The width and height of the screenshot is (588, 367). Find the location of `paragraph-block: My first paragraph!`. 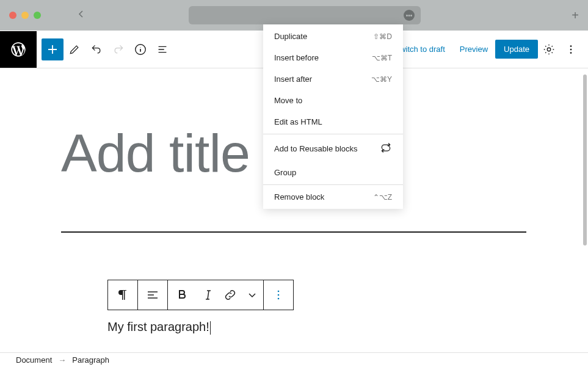

paragraph-block: My first paragraph! is located at coordinates (159, 327).